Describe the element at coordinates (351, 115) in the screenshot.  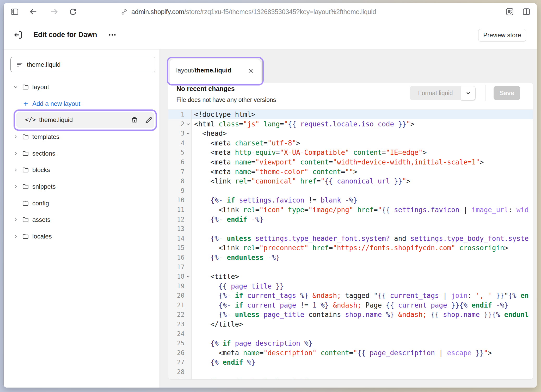
I see `code-line-1: 1<!doctype html>` at that location.